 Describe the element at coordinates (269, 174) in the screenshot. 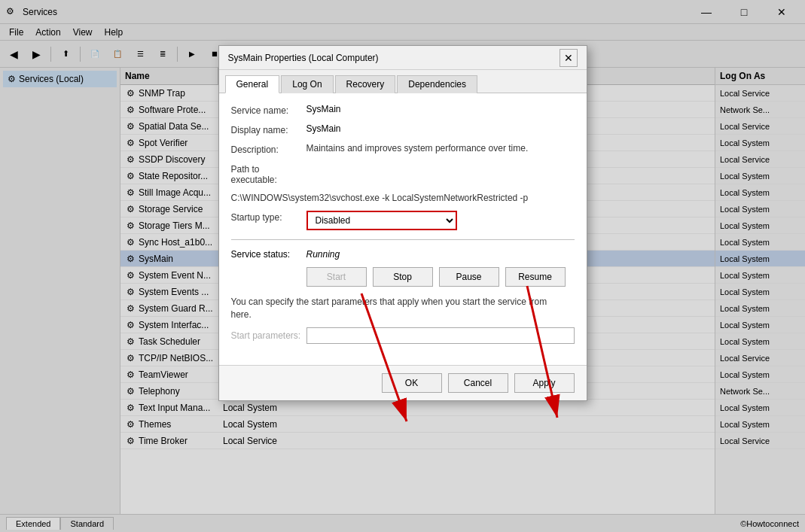

I see `path-label: Path to executable:` at that location.